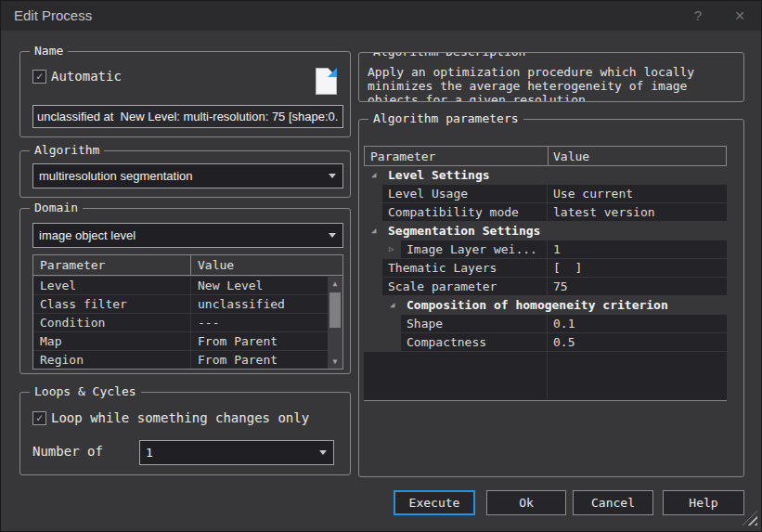  I want to click on param-name-cell: Image Layer wei..., so click(473, 249).